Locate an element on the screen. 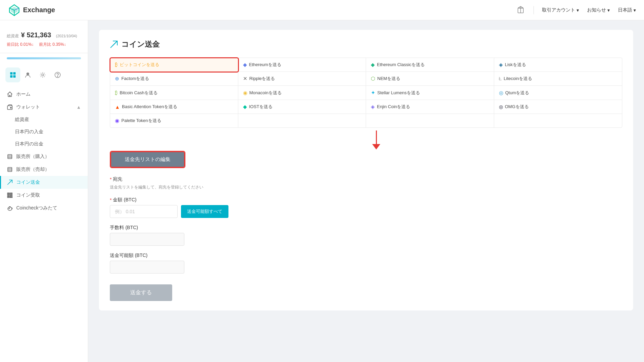 This screenshot has width=644, height=362. news-label: お知らせ is located at coordinates (597, 10).